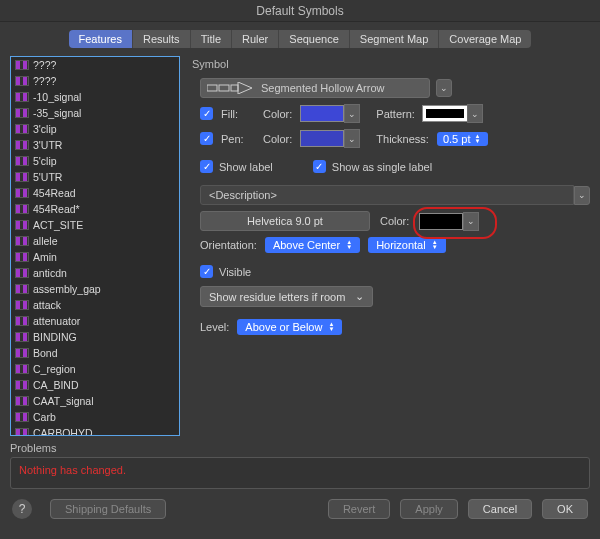 The width and height of the screenshot is (600, 539). Describe the element at coordinates (402, 139) in the screenshot. I see `thickness-label: Thickness:` at that location.